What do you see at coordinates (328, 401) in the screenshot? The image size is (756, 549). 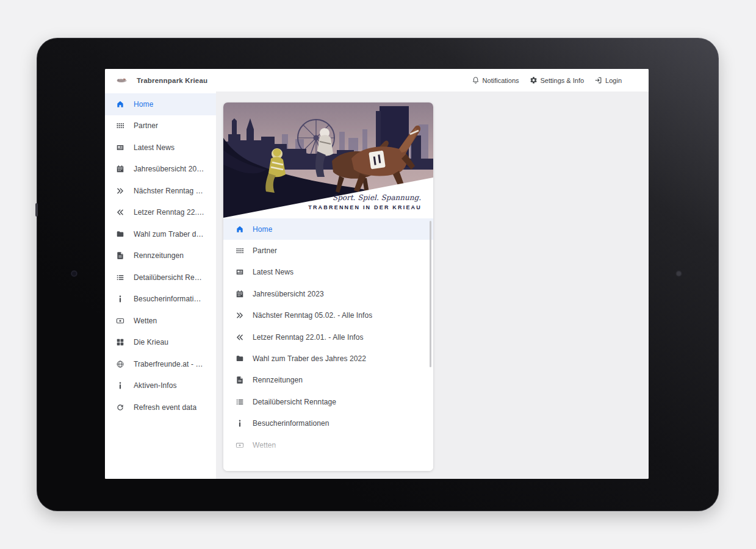 I see `menu-item-detailuebersicht: Detailübersicht Renntage` at bounding box center [328, 401].